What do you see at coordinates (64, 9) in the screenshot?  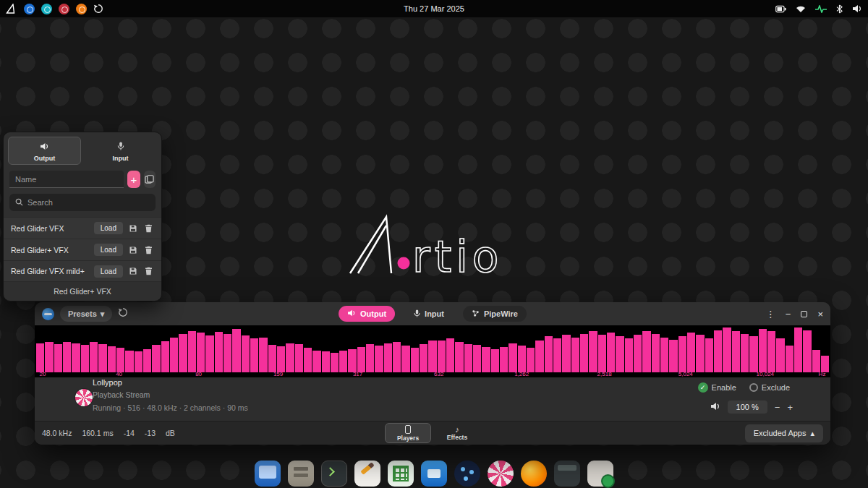 I see `app-launcher-red-icon` at bounding box center [64, 9].